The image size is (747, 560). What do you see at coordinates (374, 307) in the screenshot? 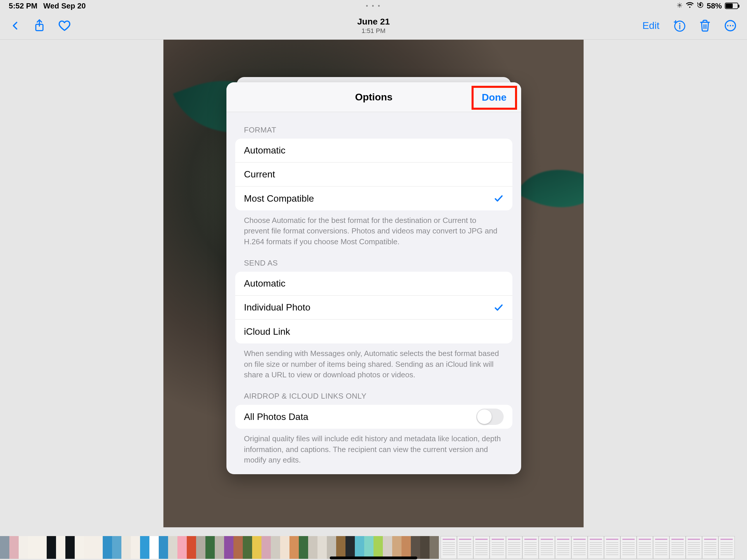
I see `row-sendas-individual-photo: Individual Photo` at bounding box center [374, 307].